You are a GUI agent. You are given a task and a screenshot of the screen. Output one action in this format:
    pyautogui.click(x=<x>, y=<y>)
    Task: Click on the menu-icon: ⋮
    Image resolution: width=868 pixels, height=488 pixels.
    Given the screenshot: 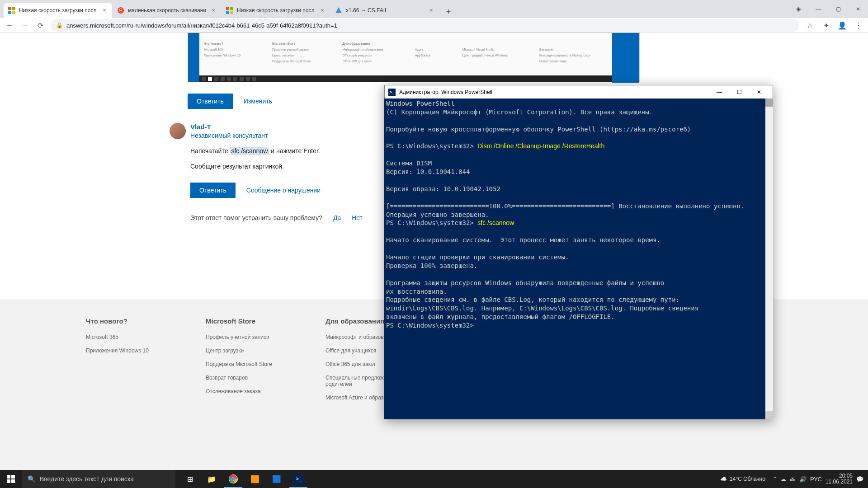 What is the action you would take?
    pyautogui.click(x=859, y=25)
    